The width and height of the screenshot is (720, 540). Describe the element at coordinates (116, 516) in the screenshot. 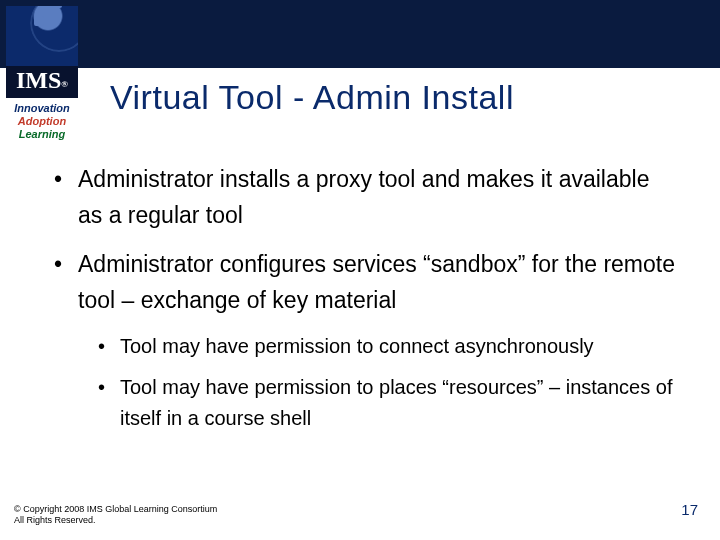

I see `copyright-footer: © Copyright 2008 IMS Global Learning Con…` at that location.